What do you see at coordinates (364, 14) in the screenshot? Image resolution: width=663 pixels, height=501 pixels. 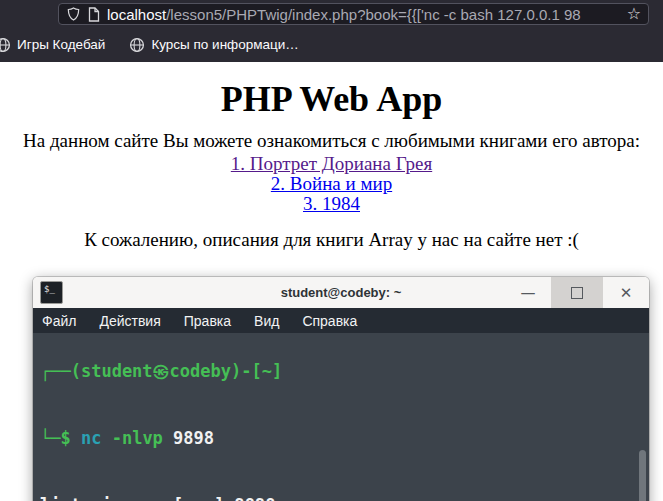 I see `url-input: localhost/lesson5/PHPTwig/index.php?book…` at bounding box center [364, 14].